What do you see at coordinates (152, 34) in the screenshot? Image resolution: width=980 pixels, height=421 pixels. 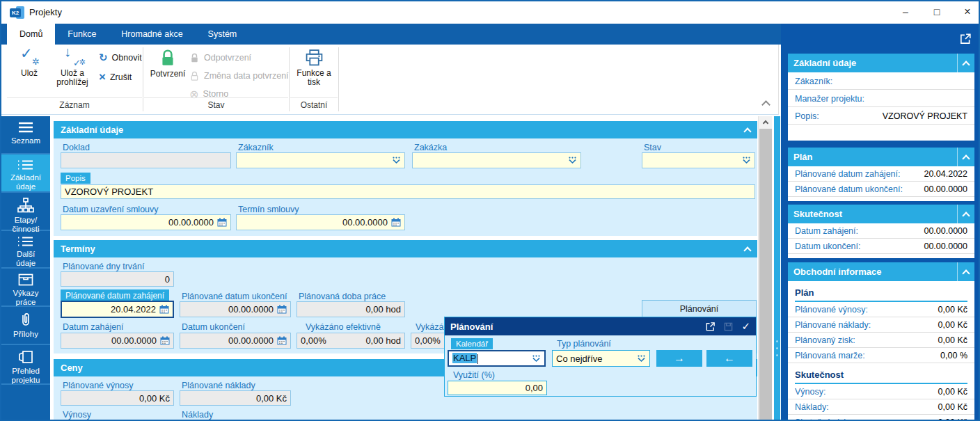 I see `tab-hromadne-akce: Hromadné akce` at bounding box center [152, 34].